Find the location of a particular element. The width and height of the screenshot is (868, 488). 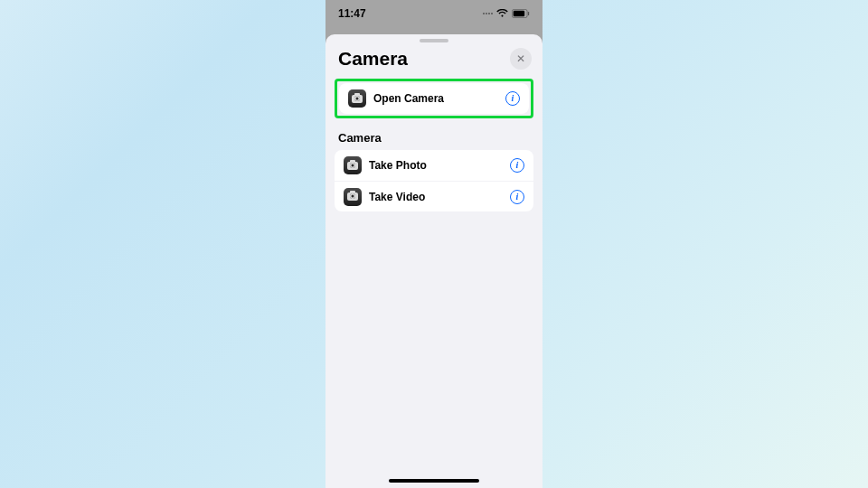

status-bar: 11:47 is located at coordinates (434, 14).